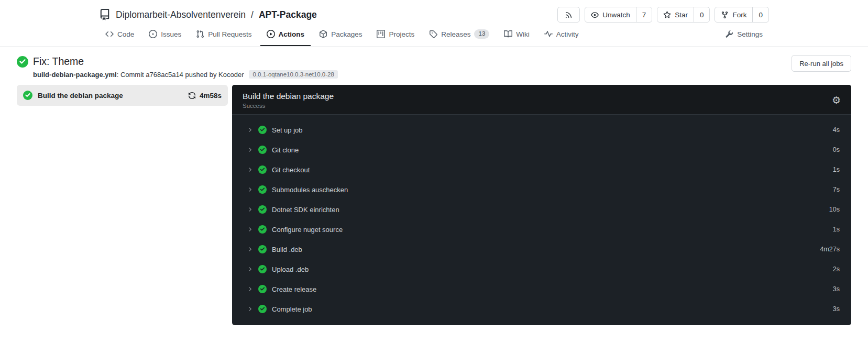 This screenshot has height=343, width=868. Describe the element at coordinates (185, 61) in the screenshot. I see `run-title: Fix: Theme` at that location.